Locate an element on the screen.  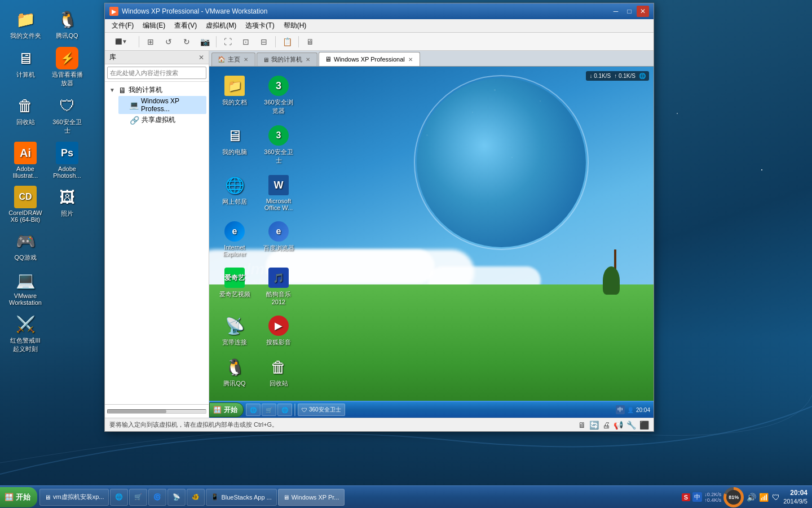
tray-sogou: S is located at coordinates (686, 497).